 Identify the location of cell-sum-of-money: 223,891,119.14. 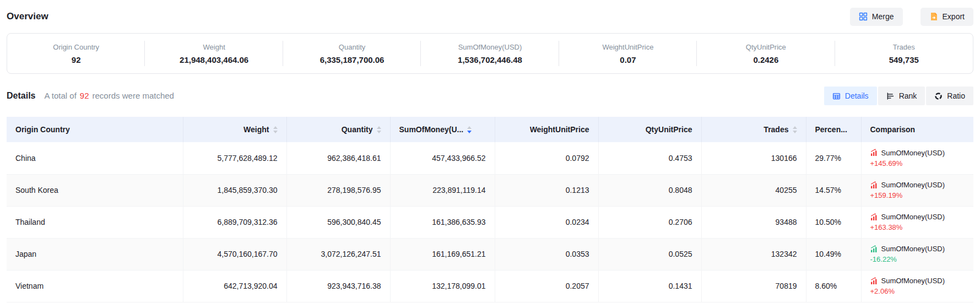
(442, 190).